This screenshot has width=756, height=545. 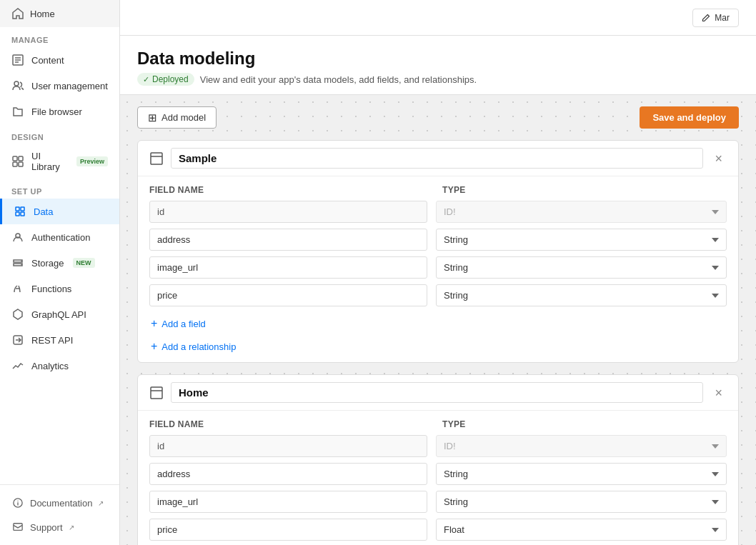 I want to click on page-meta: Deployed View and edit your app's data m…, so click(x=438, y=79).